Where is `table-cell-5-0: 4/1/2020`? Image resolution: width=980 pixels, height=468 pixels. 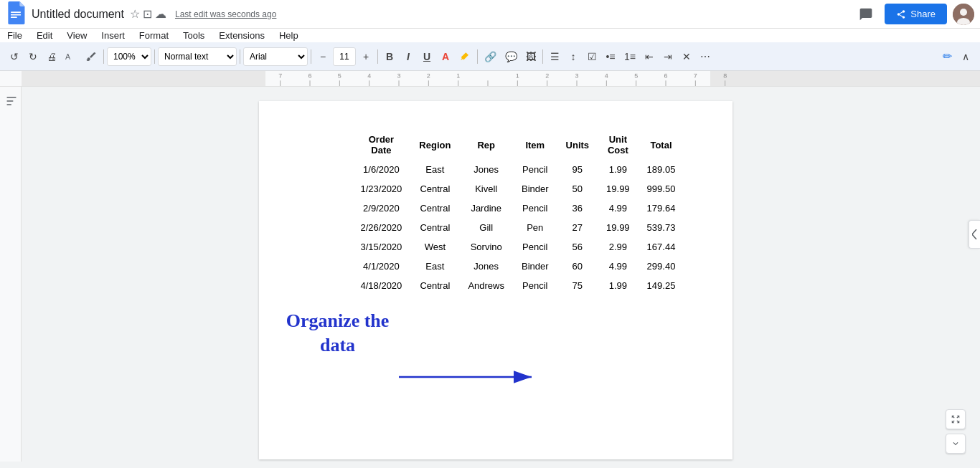 table-cell-5-0: 4/1/2020 is located at coordinates (382, 267).